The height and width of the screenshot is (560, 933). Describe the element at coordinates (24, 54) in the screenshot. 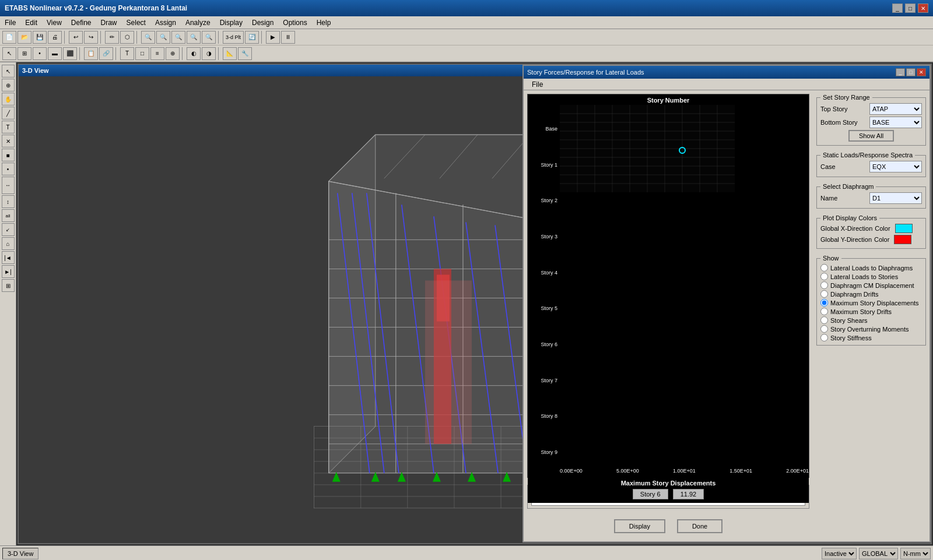

I see `tb-select-obj: ⊞` at that location.